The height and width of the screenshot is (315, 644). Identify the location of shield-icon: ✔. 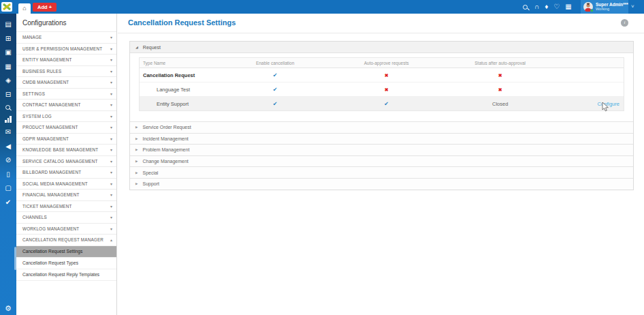
(8, 202).